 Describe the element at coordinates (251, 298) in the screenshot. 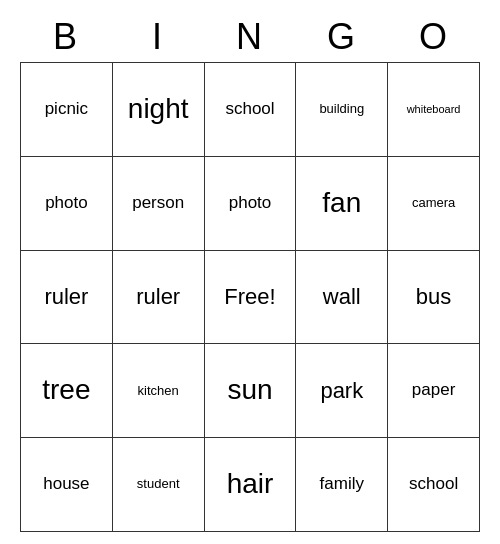

I see `bingo-cell: Free!` at that location.